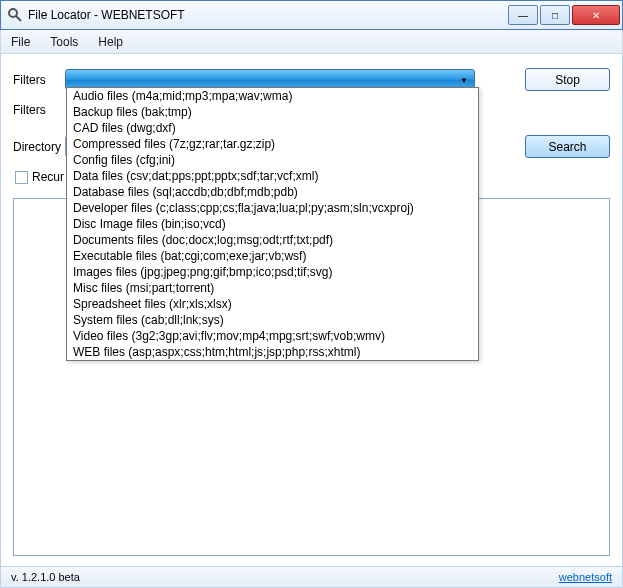  Describe the element at coordinates (272, 208) in the screenshot. I see `dropdown-item: Developer files (c;class;cpp;cs;fla;java…` at that location.